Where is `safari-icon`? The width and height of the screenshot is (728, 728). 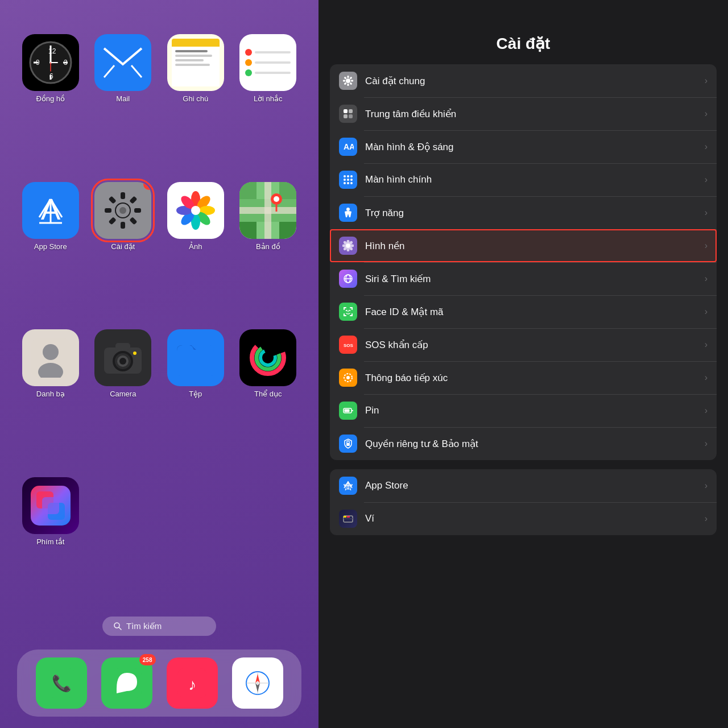
safari-icon is located at coordinates (258, 683).